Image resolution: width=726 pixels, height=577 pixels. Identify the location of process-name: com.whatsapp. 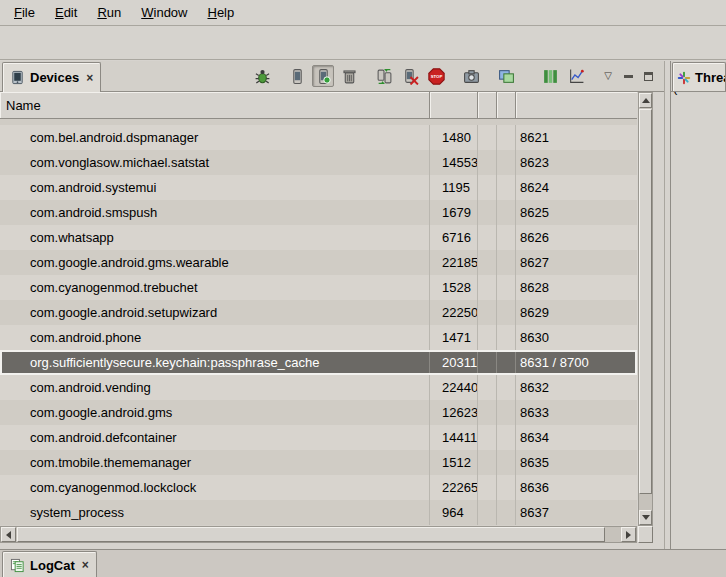
(215, 238).